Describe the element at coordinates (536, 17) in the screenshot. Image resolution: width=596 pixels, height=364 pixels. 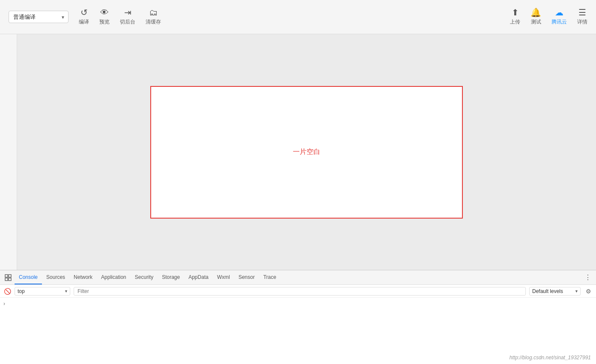
I see `test-button: 🔔 测试` at that location.